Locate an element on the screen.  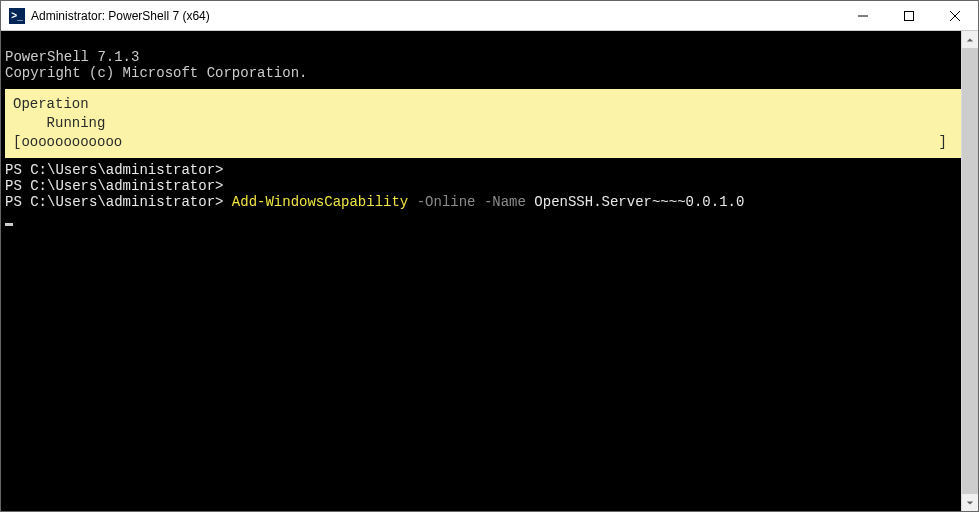
minimize-icon is located at coordinates (863, 16).